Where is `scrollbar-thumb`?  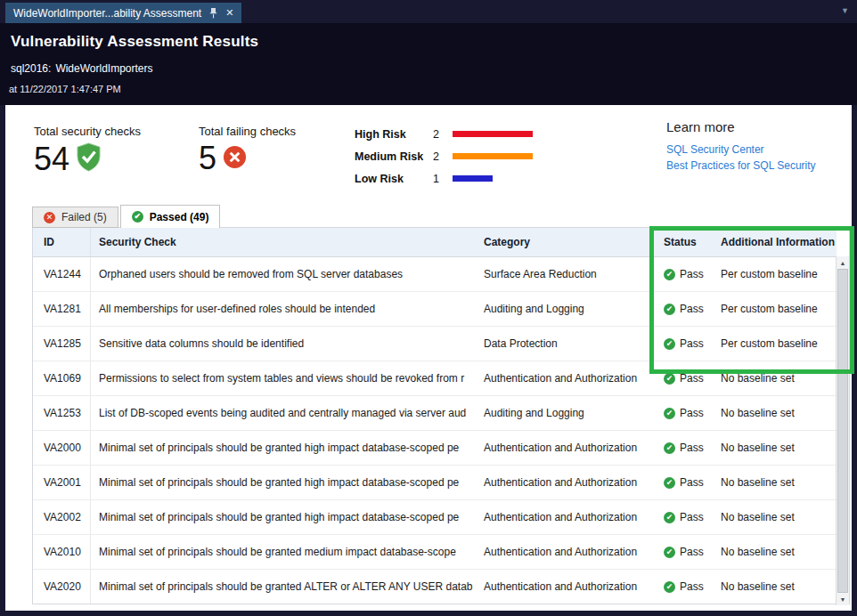 scrollbar-thumb is located at coordinates (843, 431).